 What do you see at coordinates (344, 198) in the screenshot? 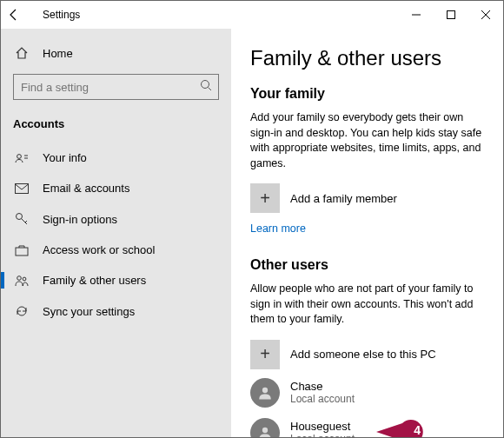
I see `add-family-label: Add a family member` at bounding box center [344, 198].